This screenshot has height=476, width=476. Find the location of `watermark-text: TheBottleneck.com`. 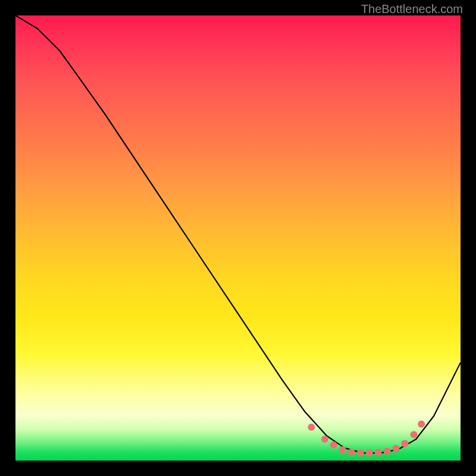

watermark-text: TheBottleneck.com is located at coordinates (412, 10).